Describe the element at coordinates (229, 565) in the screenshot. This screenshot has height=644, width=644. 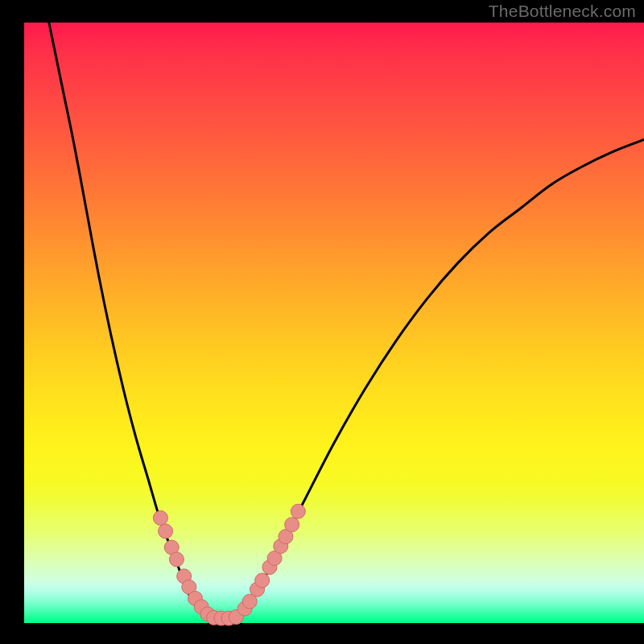
I see `data-markers` at that location.